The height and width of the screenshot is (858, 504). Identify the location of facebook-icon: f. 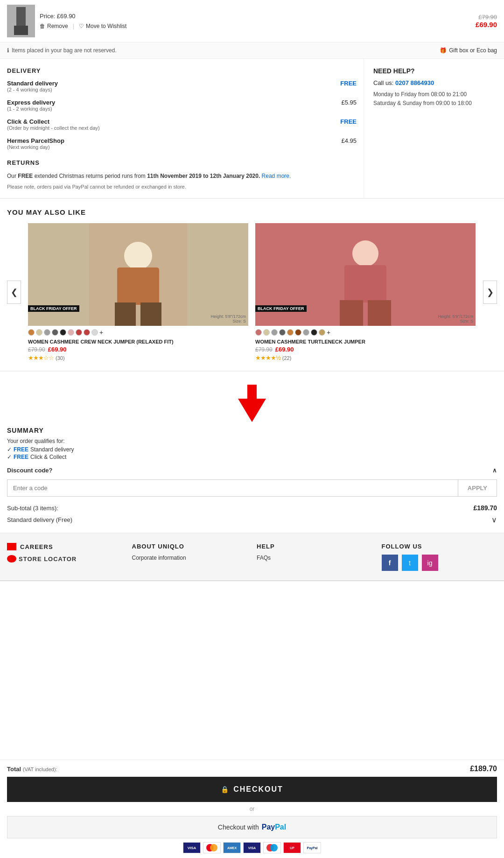
(390, 563).